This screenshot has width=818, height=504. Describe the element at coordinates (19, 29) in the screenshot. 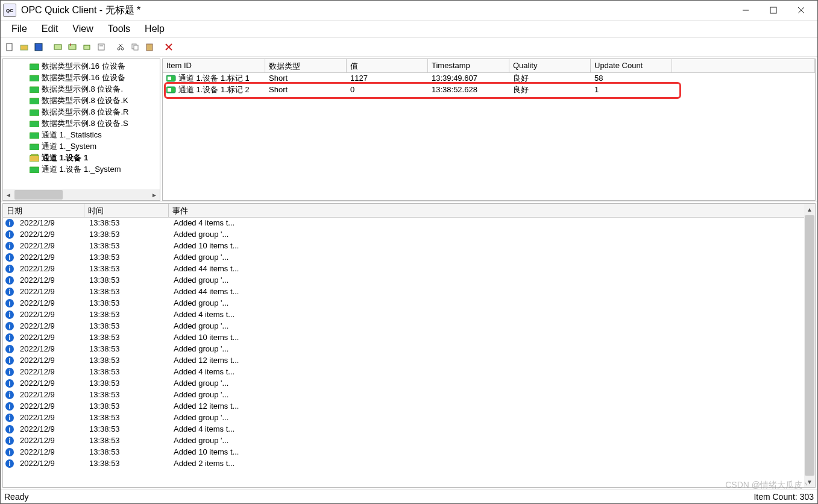

I see `menu-file: File` at that location.